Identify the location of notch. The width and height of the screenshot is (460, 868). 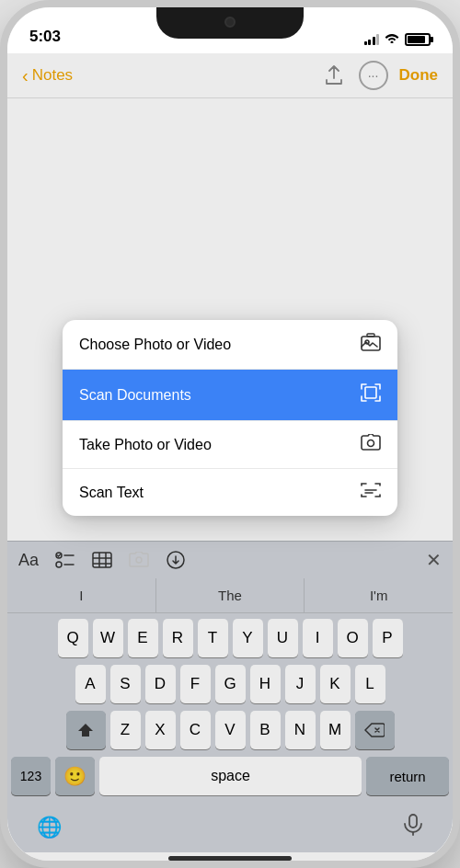
(230, 23).